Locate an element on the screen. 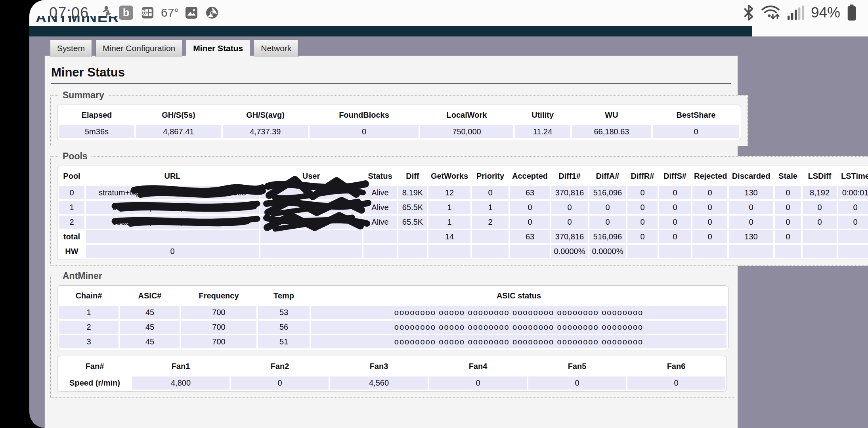 This screenshot has width=868, height=428. table-cell: 0.0000% is located at coordinates (608, 251).